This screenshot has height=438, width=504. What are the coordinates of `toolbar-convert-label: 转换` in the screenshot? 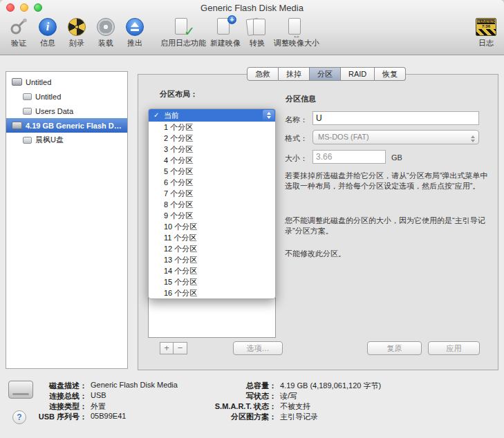 It's located at (257, 43).